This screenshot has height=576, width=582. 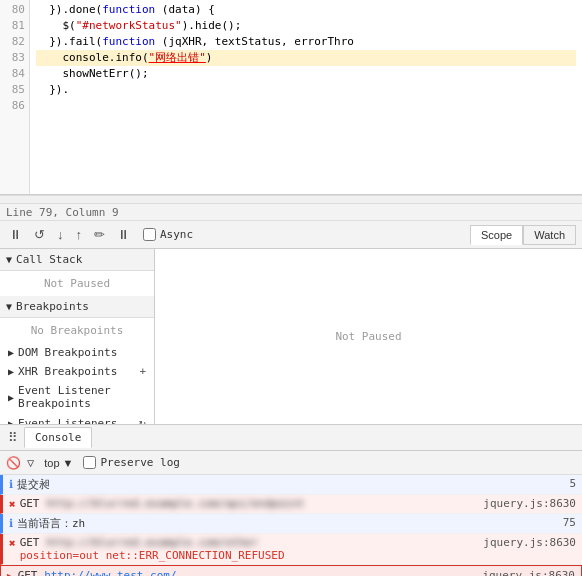 What do you see at coordinates (68, 463) in the screenshot?
I see `top-dropdown-arrow: ▼` at bounding box center [68, 463].